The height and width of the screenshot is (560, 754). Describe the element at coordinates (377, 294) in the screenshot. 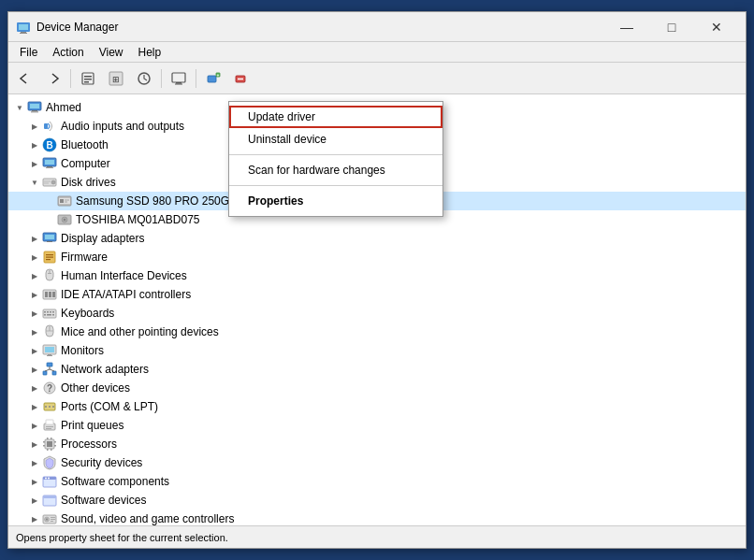

I see `tree-item-ide: ▶ IDE ATA/ATAPI controllers` at that location.